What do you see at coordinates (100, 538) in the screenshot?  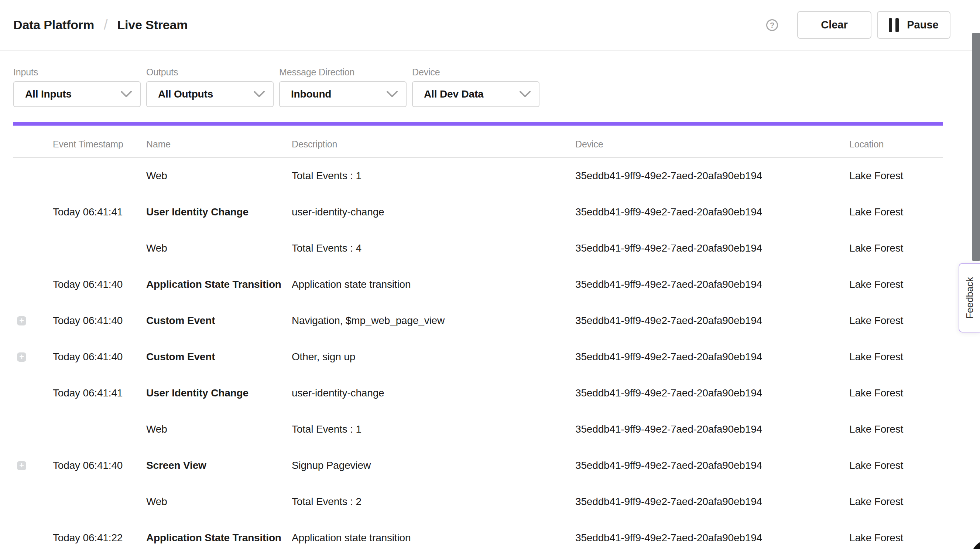 I see `event-timestamp: Today 06:41:22` at bounding box center [100, 538].